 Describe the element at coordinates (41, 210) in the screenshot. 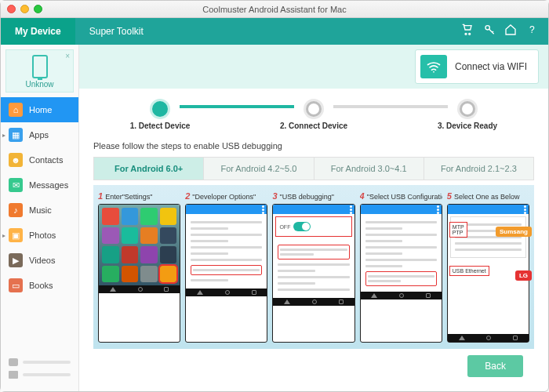

I see `nav-label: Music` at that location.